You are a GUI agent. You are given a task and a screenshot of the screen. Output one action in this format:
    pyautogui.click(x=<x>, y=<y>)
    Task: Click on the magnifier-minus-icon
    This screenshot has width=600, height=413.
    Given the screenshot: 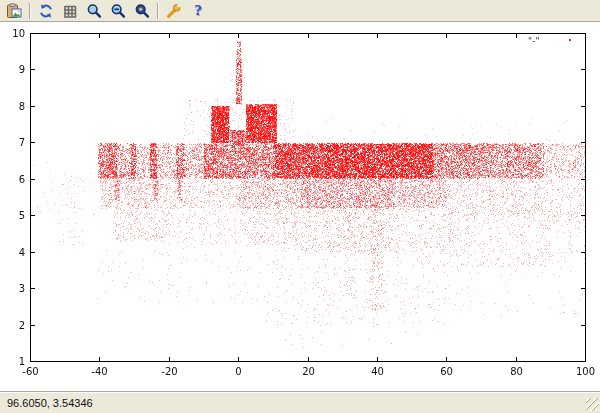 What is the action you would take?
    pyautogui.click(x=118, y=11)
    